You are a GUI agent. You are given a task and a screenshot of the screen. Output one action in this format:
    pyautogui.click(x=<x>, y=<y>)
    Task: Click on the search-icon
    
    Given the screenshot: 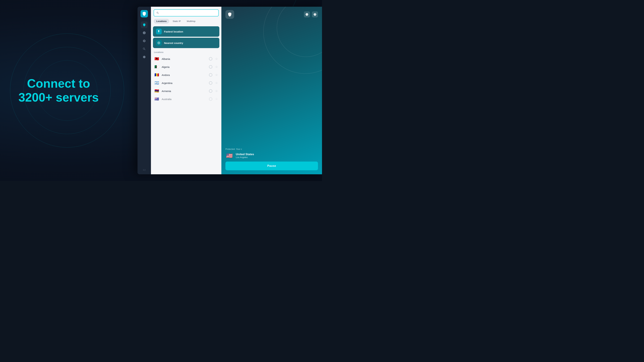 What is the action you would take?
    pyautogui.click(x=158, y=13)
    